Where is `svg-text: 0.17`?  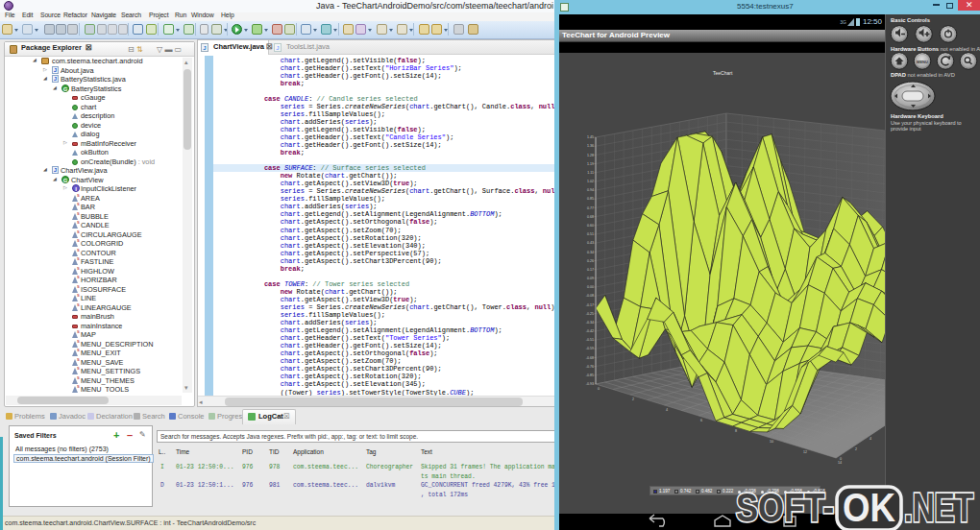 svg-text: 0.17 is located at coordinates (590, 270).